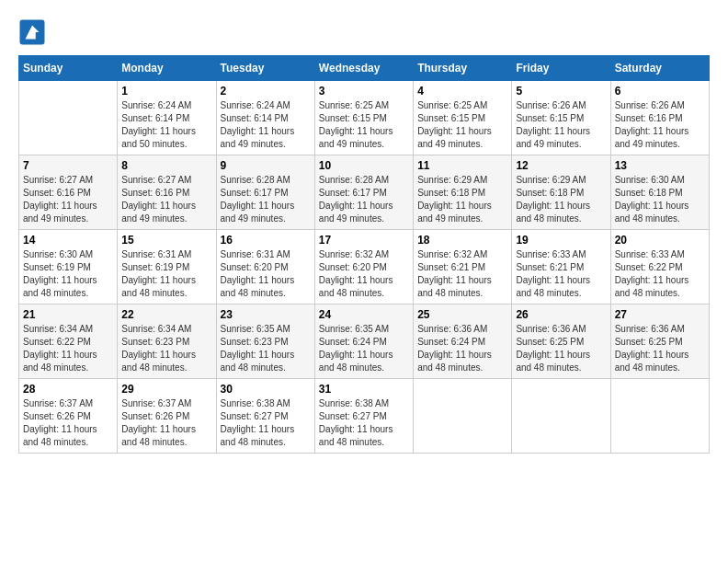 Image resolution: width=728 pixels, height=563 pixels. What do you see at coordinates (660, 274) in the screenshot?
I see `day-info: Sunrise: 6:33 AM Sunset: 6:22 PM Dayligh…` at bounding box center [660, 274].